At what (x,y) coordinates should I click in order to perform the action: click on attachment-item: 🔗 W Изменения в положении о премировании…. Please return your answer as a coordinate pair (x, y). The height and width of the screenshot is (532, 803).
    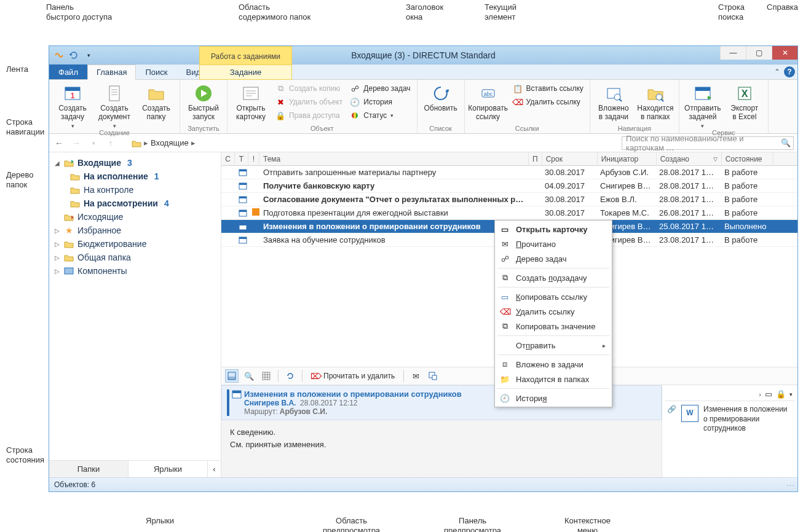
    Looking at the image, I should click on (730, 419).